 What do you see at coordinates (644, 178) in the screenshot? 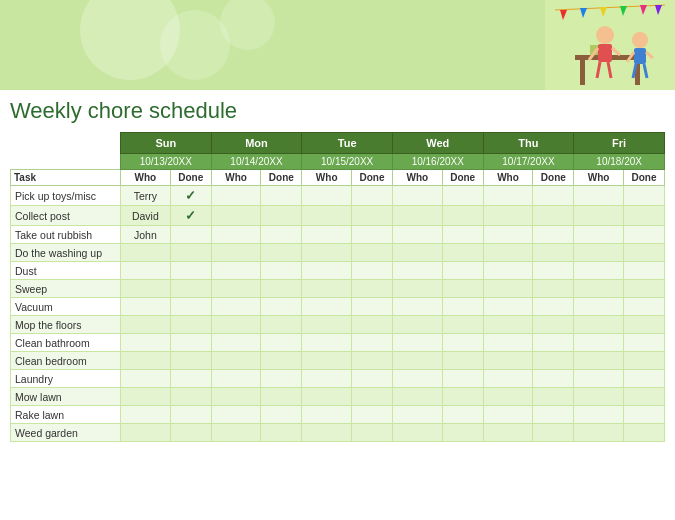
I see `done-header-fri: Done` at bounding box center [644, 178].